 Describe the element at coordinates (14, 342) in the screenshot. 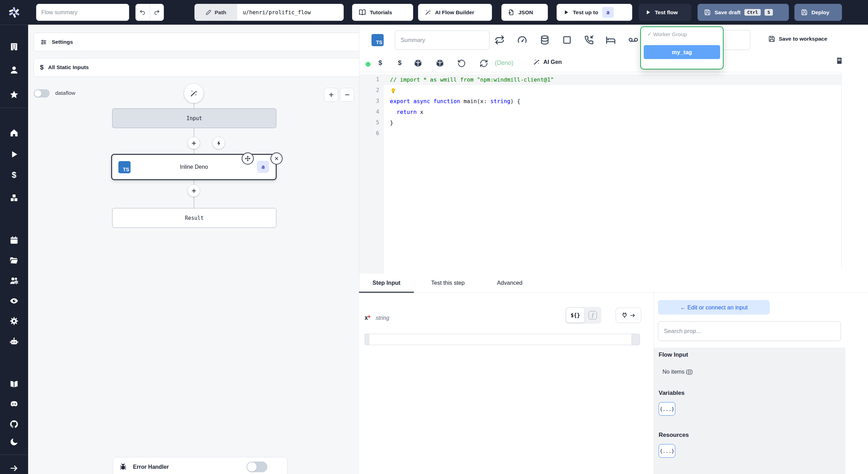

I see `workers-bot-icon` at that location.